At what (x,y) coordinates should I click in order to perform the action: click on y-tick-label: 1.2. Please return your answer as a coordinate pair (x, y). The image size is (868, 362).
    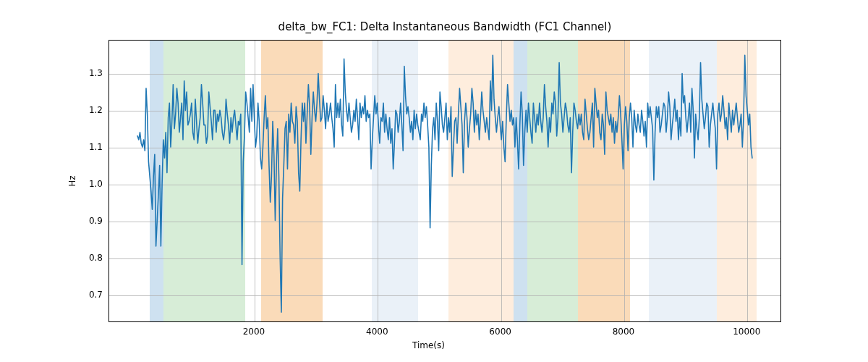
    Looking at the image, I should click on (95, 110).